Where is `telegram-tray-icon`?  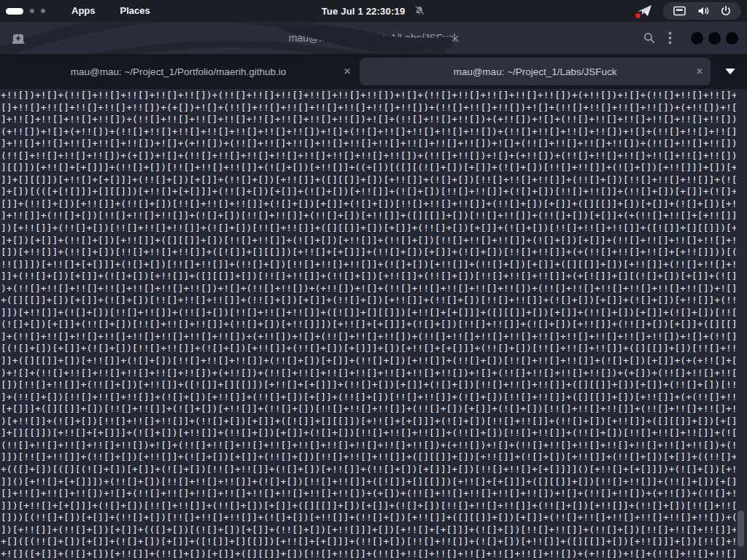
telegram-tray-icon is located at coordinates (645, 11).